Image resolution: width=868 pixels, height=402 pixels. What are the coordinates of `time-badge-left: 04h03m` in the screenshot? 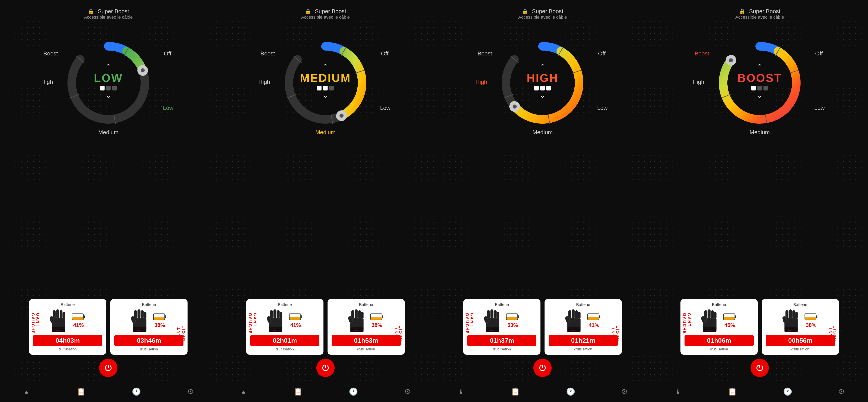 It's located at (67, 341).